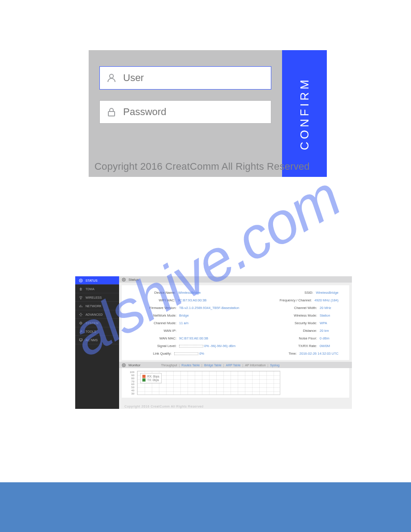  Describe the element at coordinates (124, 365) in the screenshot. I see `monitor-head-icon` at that location.